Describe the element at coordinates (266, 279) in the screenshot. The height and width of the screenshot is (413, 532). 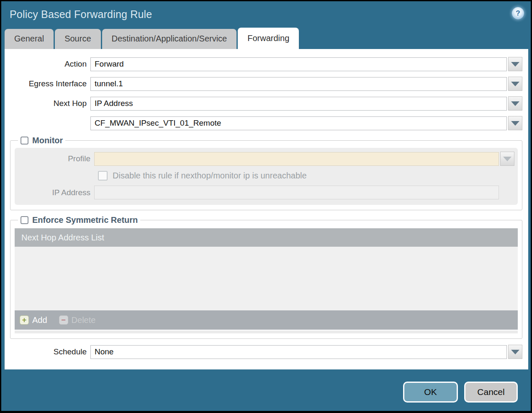
I see `table-body-empty` at that location.